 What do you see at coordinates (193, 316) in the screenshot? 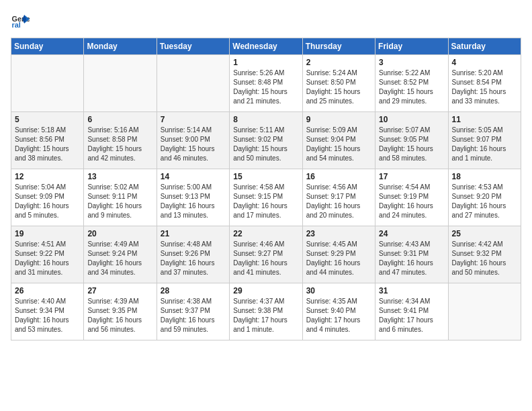
I see `cell-content: Sunrise: 4:38 AM Sunset: 9:37 PM Dayligh…` at bounding box center [193, 316].